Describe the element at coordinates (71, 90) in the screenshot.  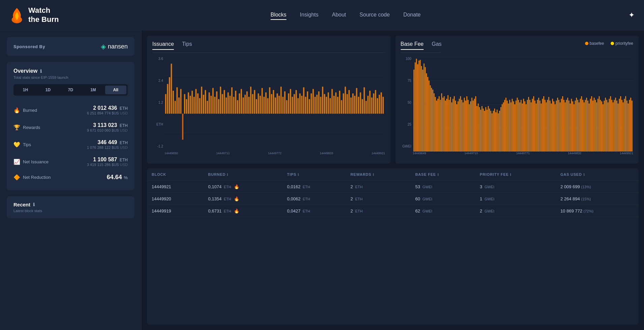
I see `time-filters: 1H 1D 7D 1M All` at that location.